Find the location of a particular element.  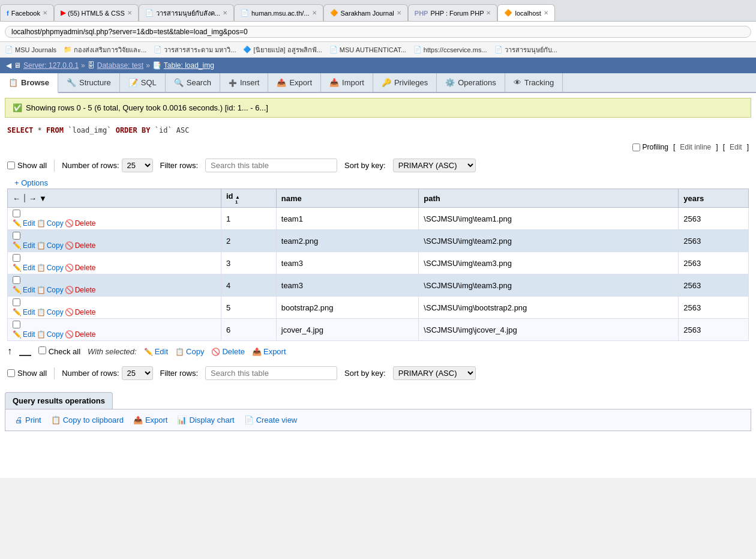

tab-import: Import is located at coordinates (347, 83).